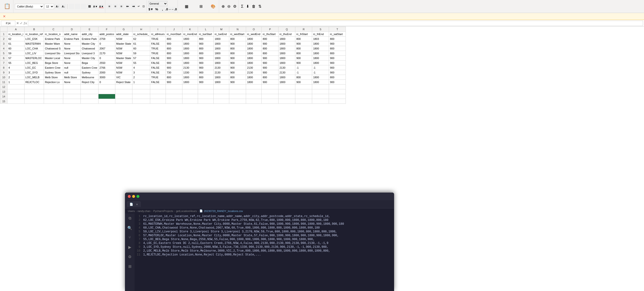 The height and width of the screenshot is (291, 644). Describe the element at coordinates (304, 82) in the screenshot. I see `cell-11-R: 900` at that location.